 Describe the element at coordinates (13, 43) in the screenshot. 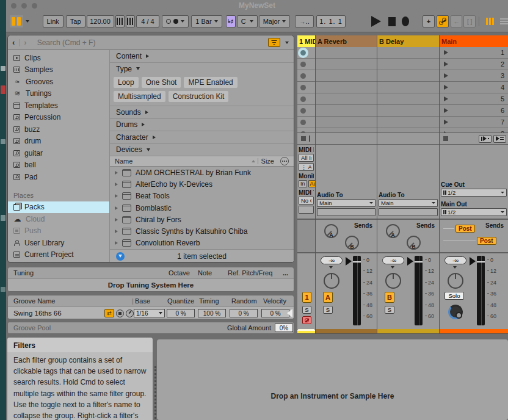

I see `history-back-button: ‹` at that location.